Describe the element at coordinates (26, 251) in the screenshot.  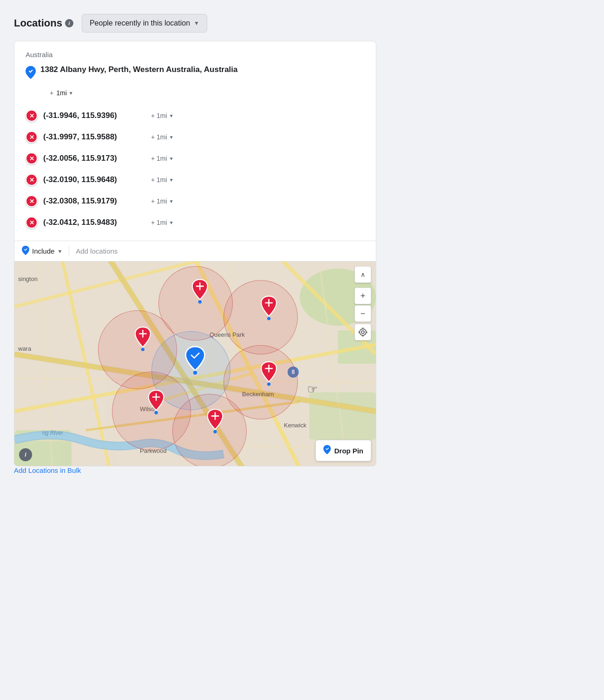
I see `include-pin-icon` at that location.